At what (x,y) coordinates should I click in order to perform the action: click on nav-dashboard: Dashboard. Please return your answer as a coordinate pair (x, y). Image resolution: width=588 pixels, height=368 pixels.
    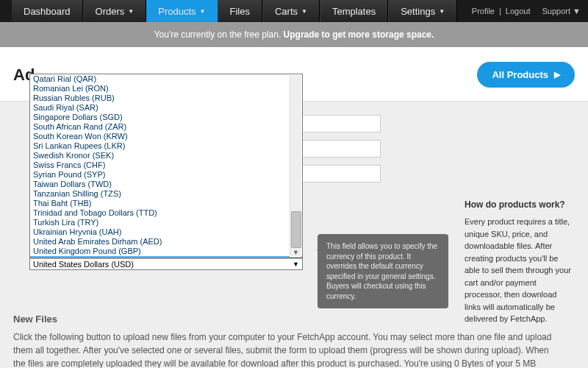
    Looking at the image, I should click on (47, 11).